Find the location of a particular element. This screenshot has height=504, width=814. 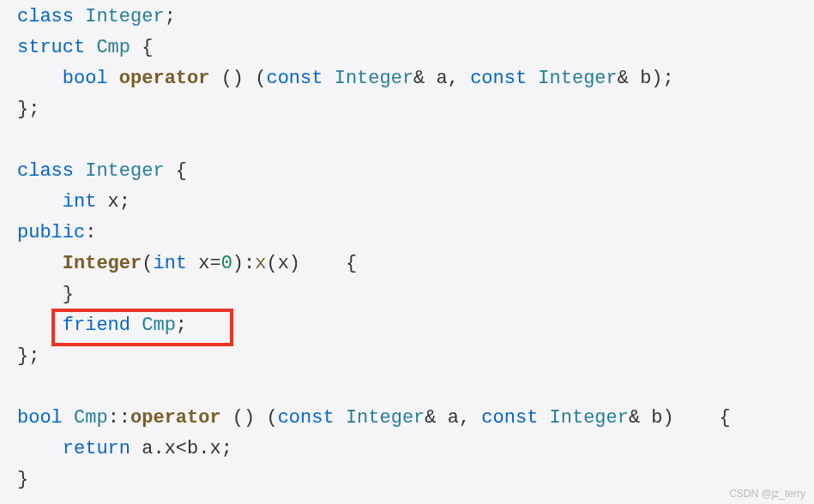

keyword-return: return is located at coordinates (96, 449).